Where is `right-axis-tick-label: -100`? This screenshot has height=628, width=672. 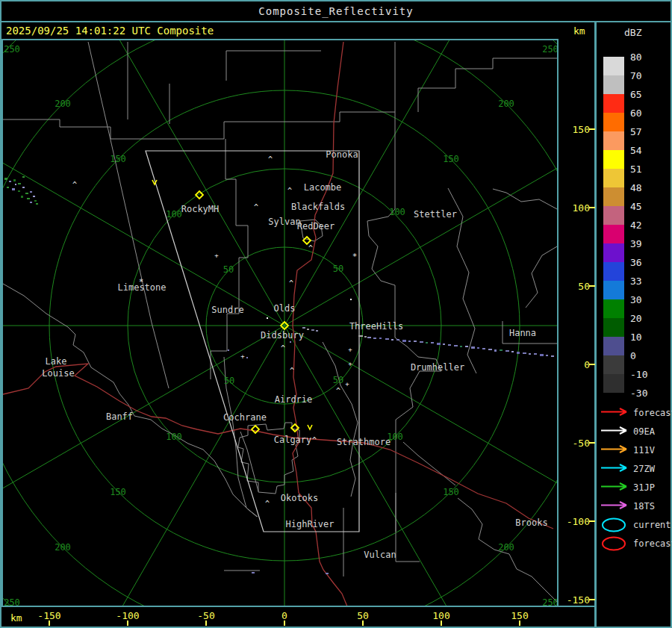
right-axis-tick-label: -100 is located at coordinates (573, 521).